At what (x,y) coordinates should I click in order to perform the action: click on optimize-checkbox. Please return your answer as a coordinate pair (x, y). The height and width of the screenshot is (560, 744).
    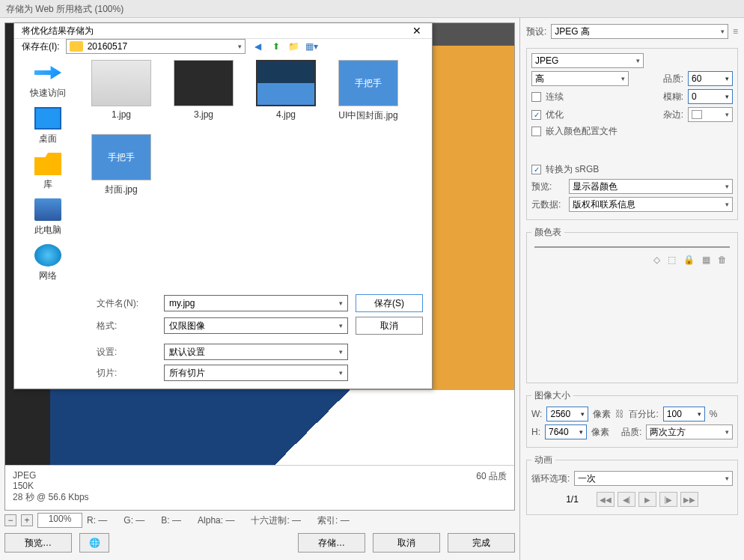
    Looking at the image, I should click on (536, 115).